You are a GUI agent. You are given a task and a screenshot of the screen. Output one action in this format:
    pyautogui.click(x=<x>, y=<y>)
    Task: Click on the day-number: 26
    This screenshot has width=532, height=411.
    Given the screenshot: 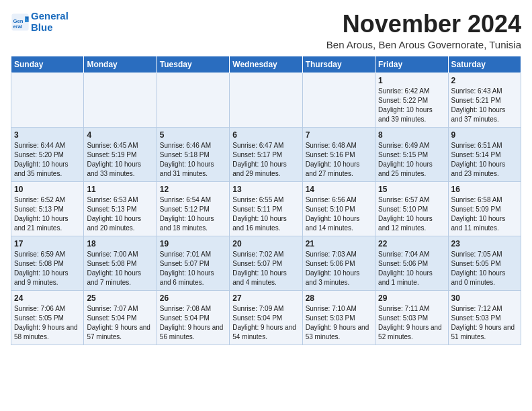 What is the action you would take?
    pyautogui.click(x=193, y=298)
    